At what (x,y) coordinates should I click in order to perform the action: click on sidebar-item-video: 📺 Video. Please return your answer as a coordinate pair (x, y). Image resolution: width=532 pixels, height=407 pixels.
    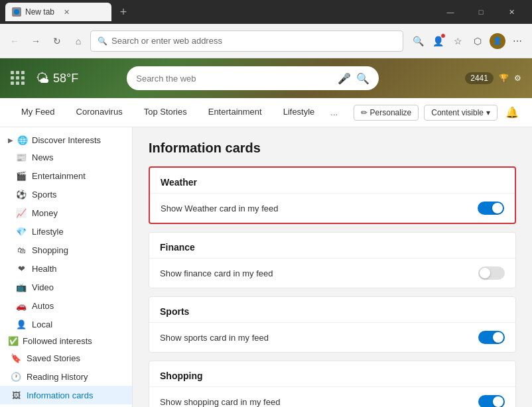
    Looking at the image, I should click on (69, 287).